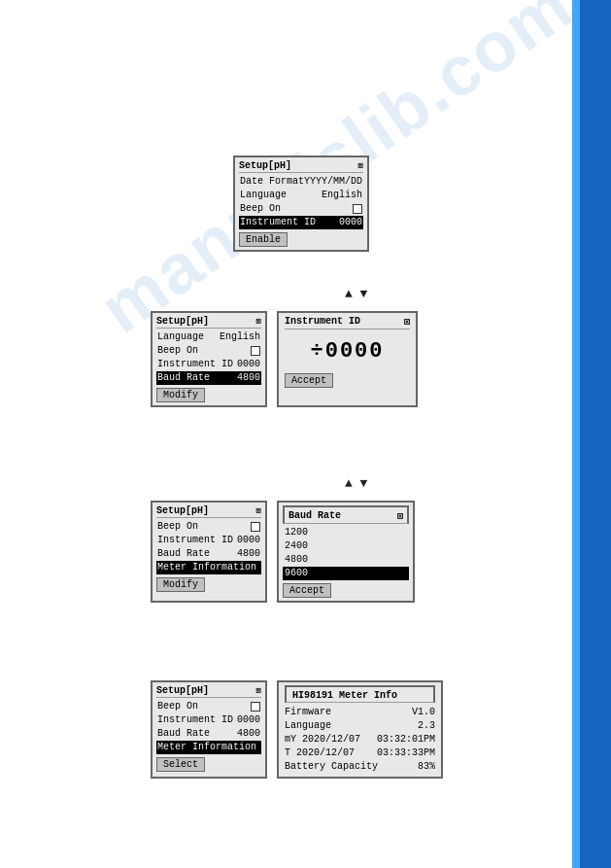 The width and height of the screenshot is (611, 868). I want to click on panel4-right-value-my-time: 03:32:01PM, so click(406, 740).